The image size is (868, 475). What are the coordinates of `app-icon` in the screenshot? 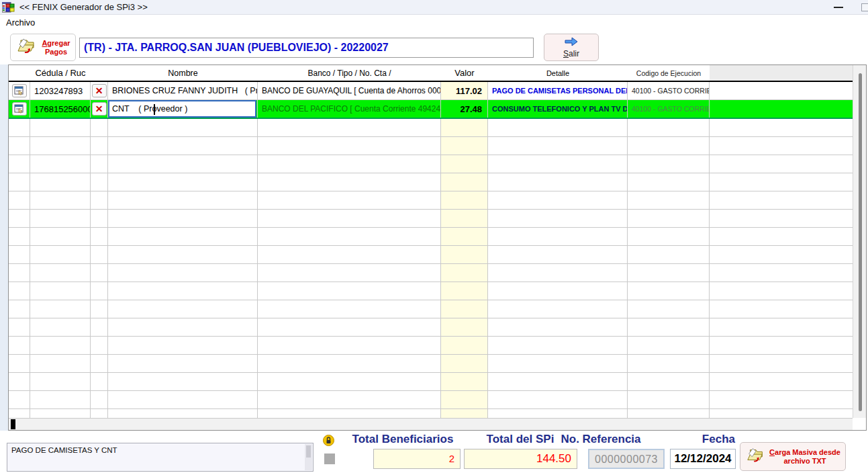 It's located at (8, 7).